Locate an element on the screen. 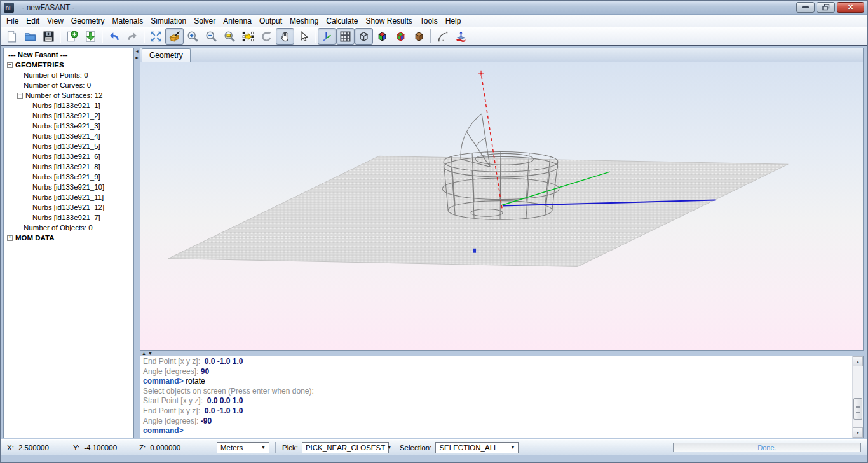 This screenshot has width=868, height=463. tree-item-nurbs-12: Nurbs [id133e921_12] is located at coordinates (69, 207).